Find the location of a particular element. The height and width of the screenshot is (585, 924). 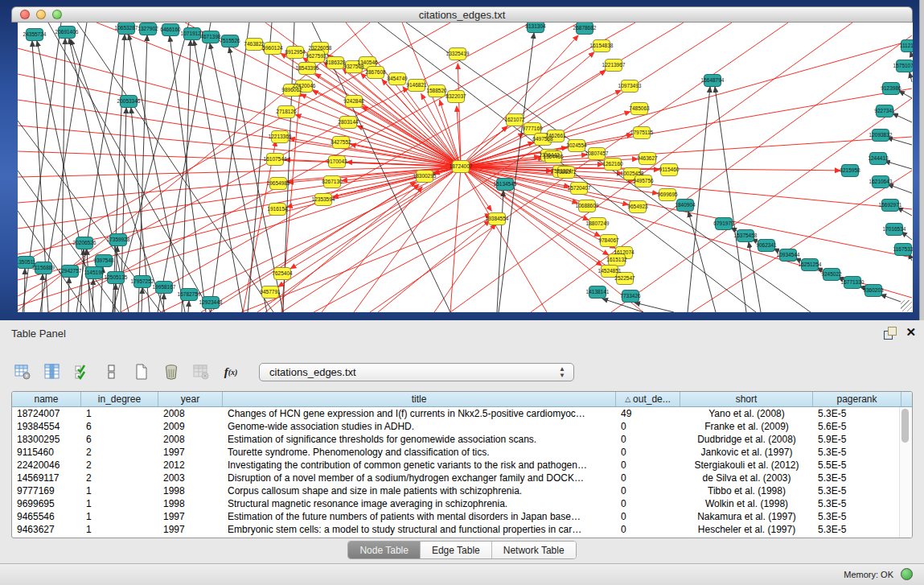

graph-node-label: 9495756 is located at coordinates (643, 180).